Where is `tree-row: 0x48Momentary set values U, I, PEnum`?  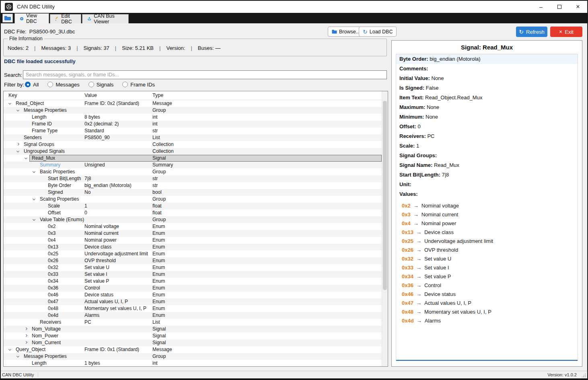
tree-row: 0x48Momentary set values U, I, PEnum is located at coordinates (193, 309).